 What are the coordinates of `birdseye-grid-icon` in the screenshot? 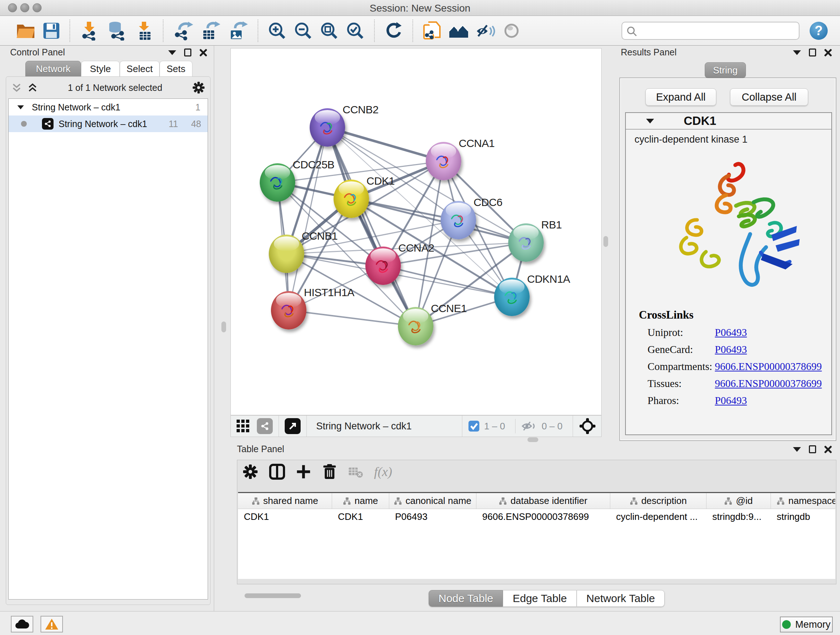 It's located at (243, 426).